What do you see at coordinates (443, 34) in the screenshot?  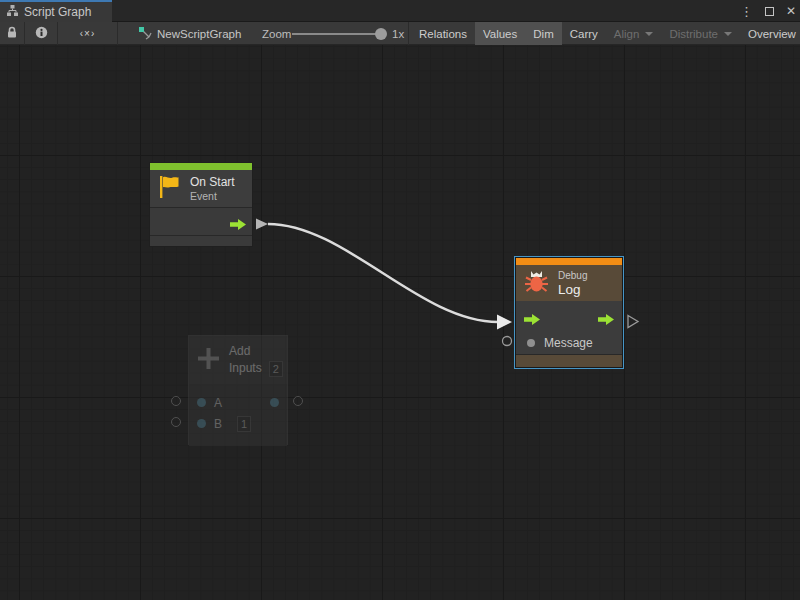 I see `toolbar-button-relations: Relations` at bounding box center [443, 34].